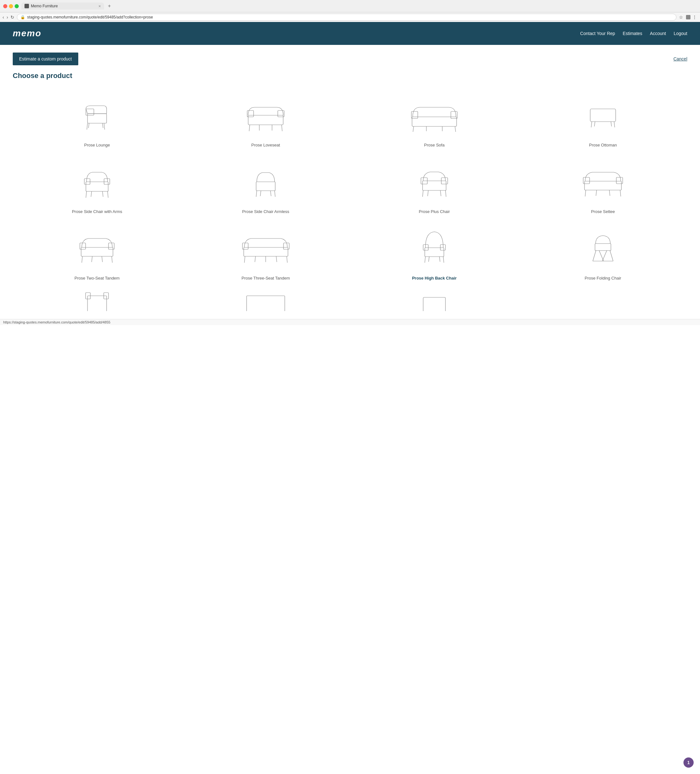  What do you see at coordinates (680, 59) in the screenshot?
I see `cancel-link: Cancel` at bounding box center [680, 59].